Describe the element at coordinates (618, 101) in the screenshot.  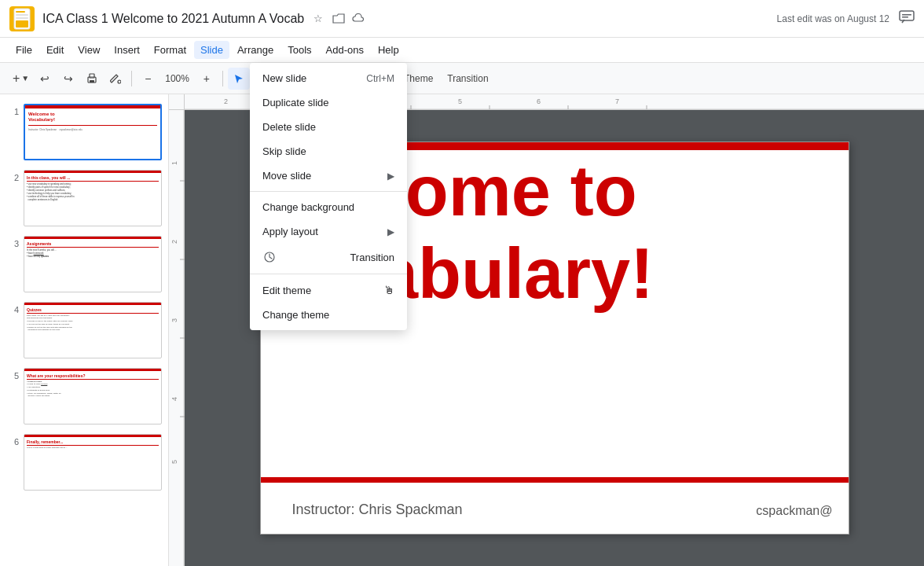
I see `svg-text: 7` at that location.